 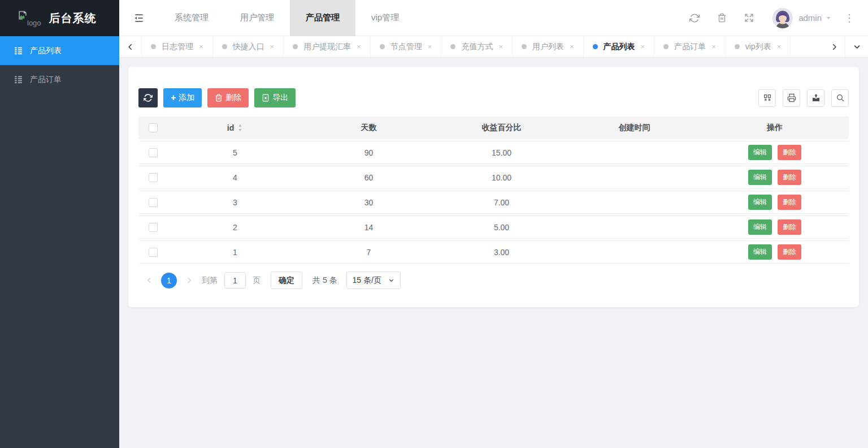 I want to click on menu-fold-icon, so click(x=139, y=18).